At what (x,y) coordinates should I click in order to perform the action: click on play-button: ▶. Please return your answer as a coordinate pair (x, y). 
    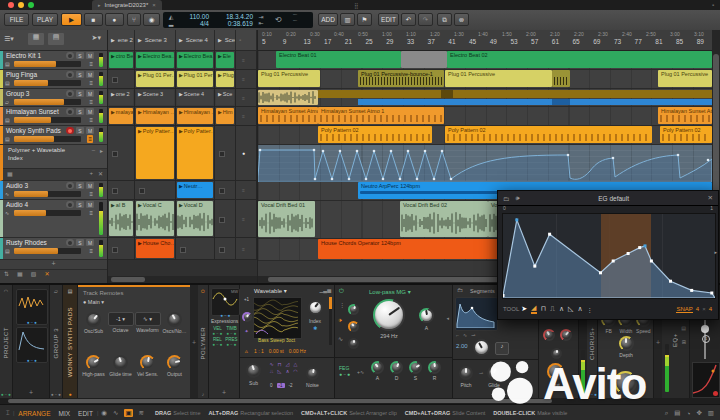
    Looking at the image, I should click on (72, 20).